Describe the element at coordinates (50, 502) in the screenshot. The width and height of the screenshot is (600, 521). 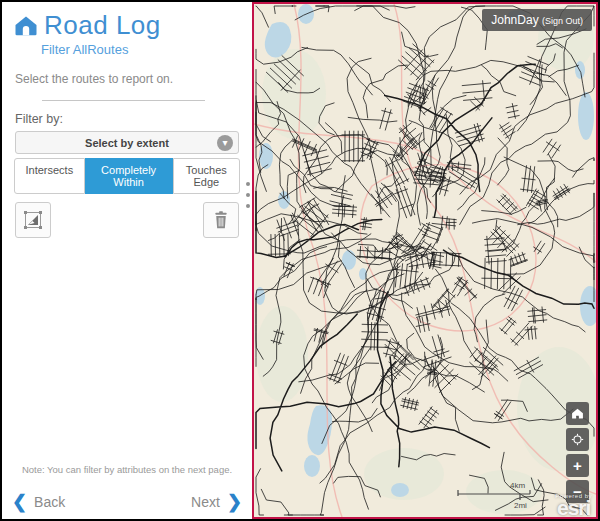
I see `back-label: Back` at that location.